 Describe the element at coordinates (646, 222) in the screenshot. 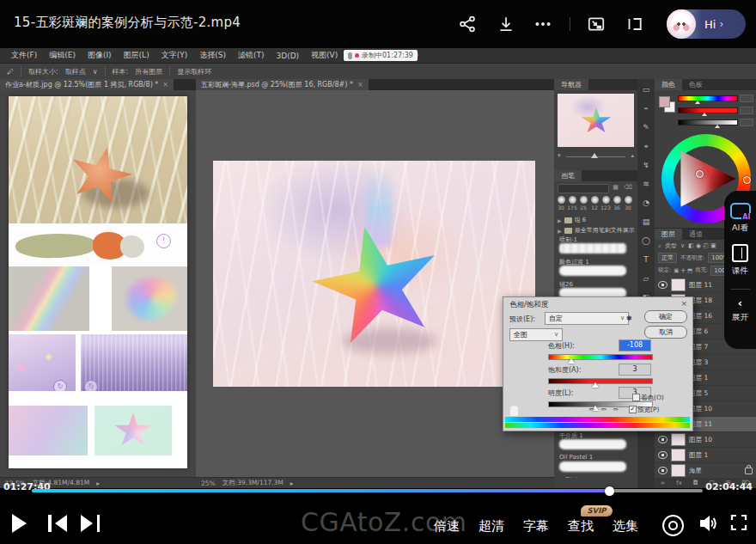

I see `tool-icon: ▤` at that location.